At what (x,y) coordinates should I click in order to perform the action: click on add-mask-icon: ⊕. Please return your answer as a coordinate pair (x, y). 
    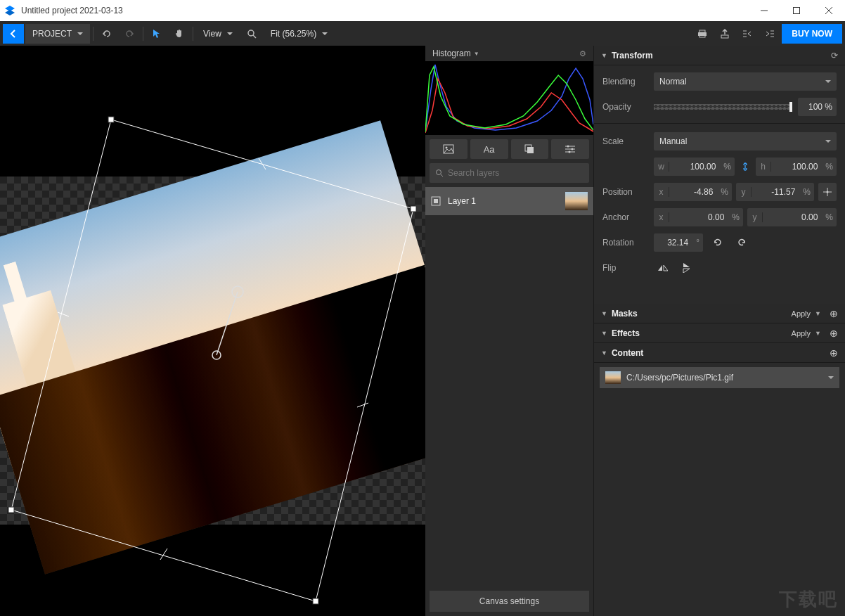
    Looking at the image, I should click on (834, 314).